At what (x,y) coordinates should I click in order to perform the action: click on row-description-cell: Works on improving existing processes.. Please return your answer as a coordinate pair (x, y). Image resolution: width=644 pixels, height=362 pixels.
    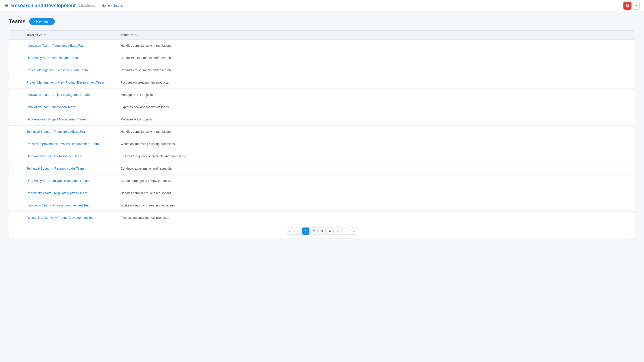
    Looking at the image, I should click on (376, 144).